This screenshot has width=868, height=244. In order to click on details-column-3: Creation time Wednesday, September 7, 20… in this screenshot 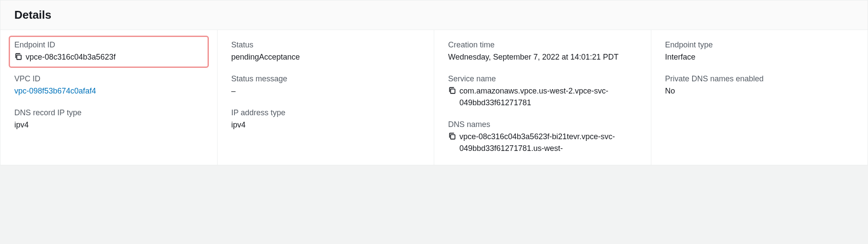, I will do `click(543, 97)`.